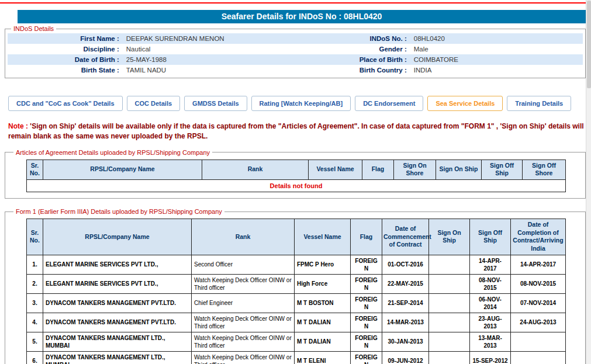  I want to click on table-cell: Birth Country :, so click(353, 70).